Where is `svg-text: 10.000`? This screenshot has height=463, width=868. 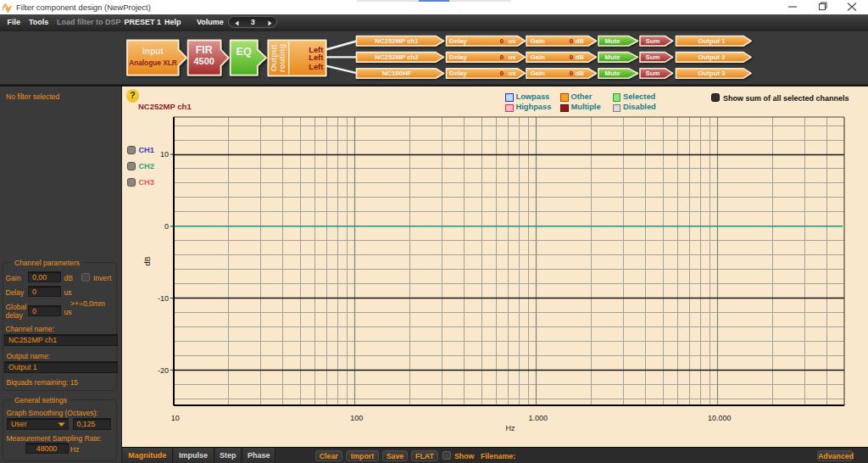
svg-text: 10.000 is located at coordinates (720, 418).